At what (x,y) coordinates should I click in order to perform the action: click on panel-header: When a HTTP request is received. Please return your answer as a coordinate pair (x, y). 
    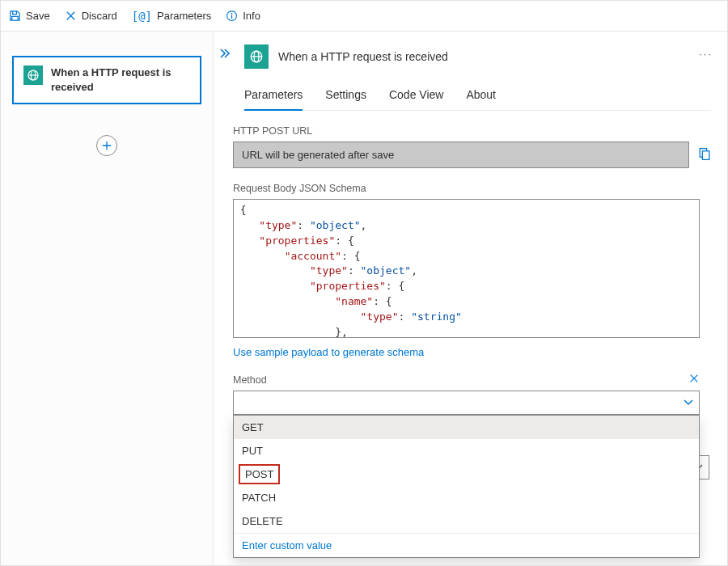
    Looking at the image, I should click on (477, 57).